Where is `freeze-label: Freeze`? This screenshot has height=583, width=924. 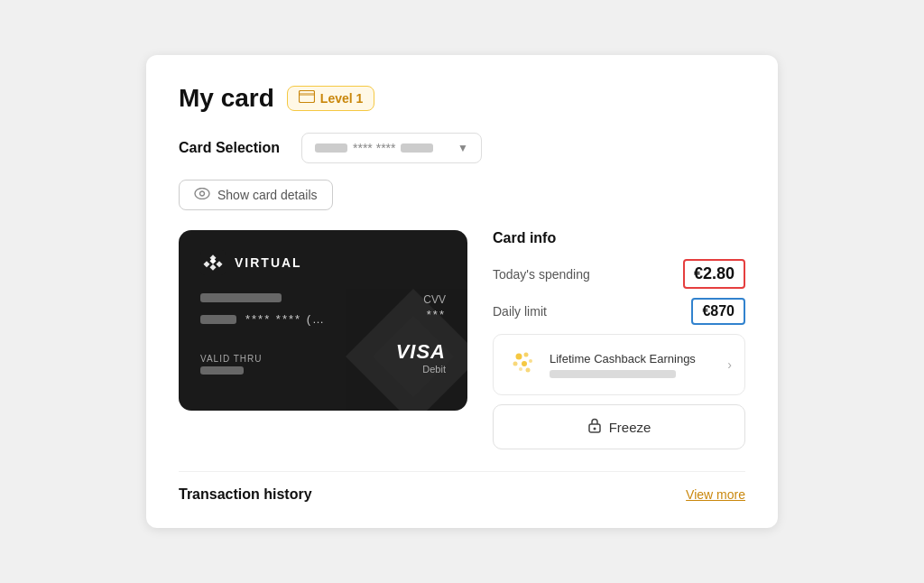
freeze-label: Freeze is located at coordinates (630, 428).